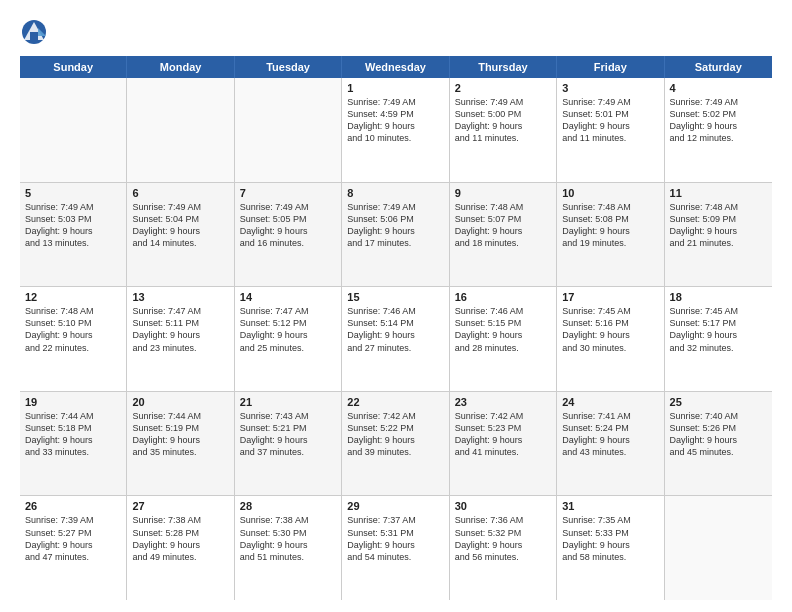  I want to click on cell-line: and 47 minutes., so click(73, 557).